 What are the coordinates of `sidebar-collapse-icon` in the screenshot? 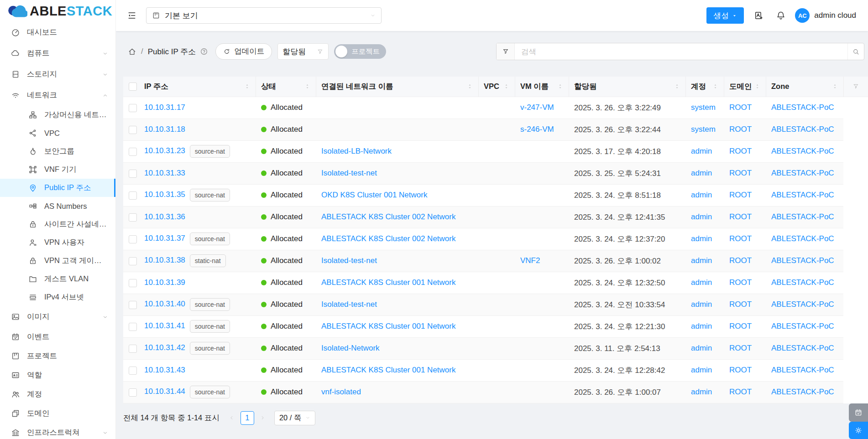 It's located at (132, 15).